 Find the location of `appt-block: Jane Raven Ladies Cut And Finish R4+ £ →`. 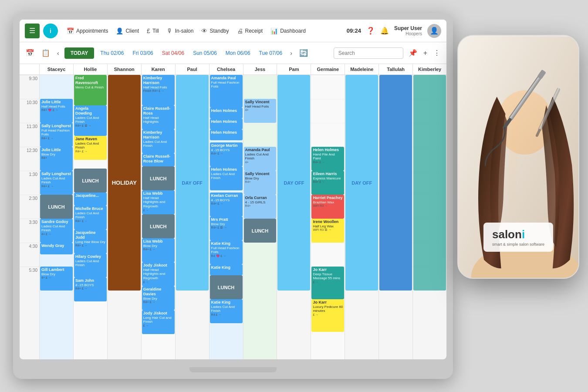

appt-block: Jane Raven Ladies Cut And Finish R4+ £ → is located at coordinates (91, 148).